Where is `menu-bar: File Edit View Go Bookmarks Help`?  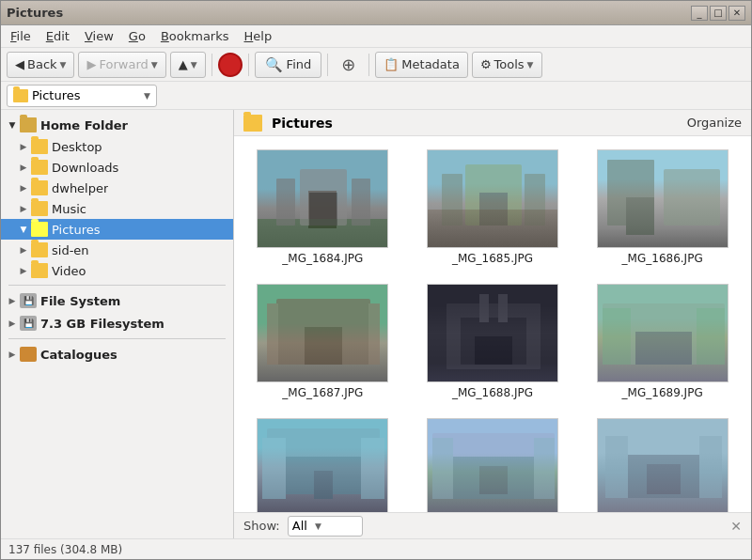 menu-bar: File Edit View Go Bookmarks Help is located at coordinates (376, 37).